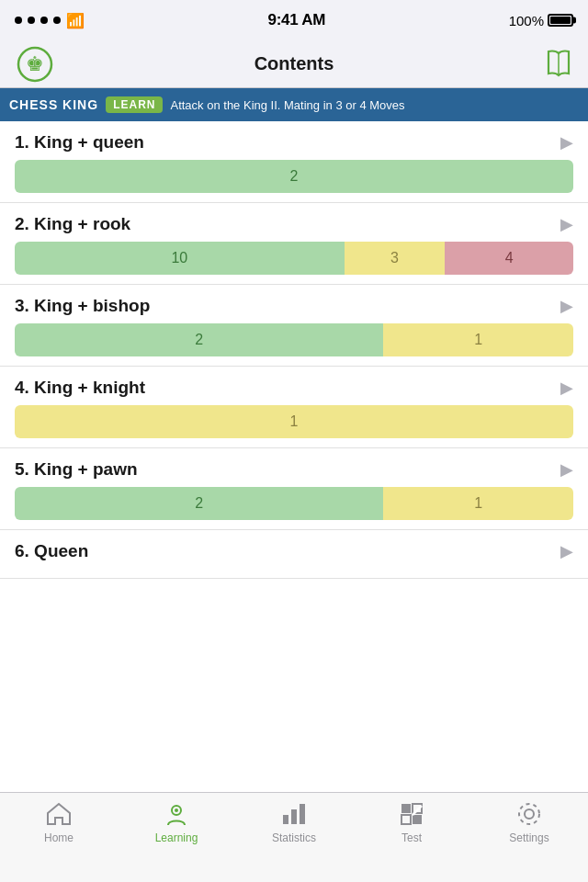  Describe the element at coordinates (412, 814) in the screenshot. I see `test-icon` at that location.